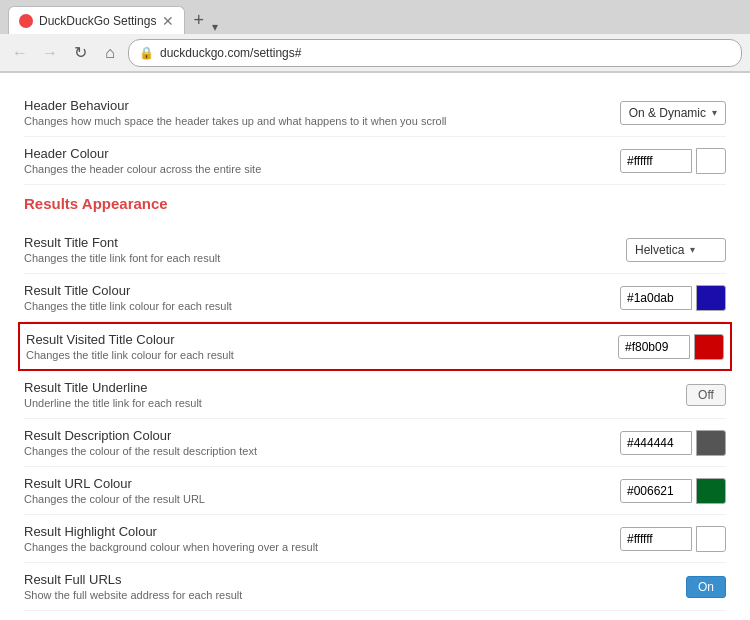 The height and width of the screenshot is (620, 750). I want to click on result-description-colour-swatch, so click(711, 443).